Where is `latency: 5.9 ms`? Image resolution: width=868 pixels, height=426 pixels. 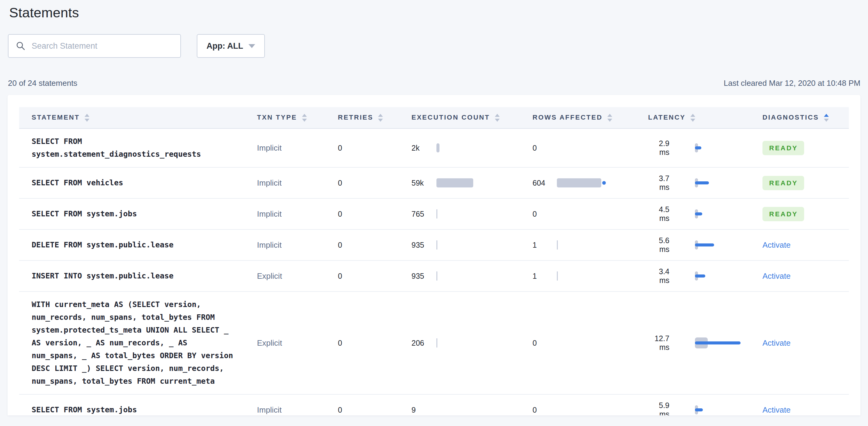 latency: 5.9 ms is located at coordinates (705, 408).